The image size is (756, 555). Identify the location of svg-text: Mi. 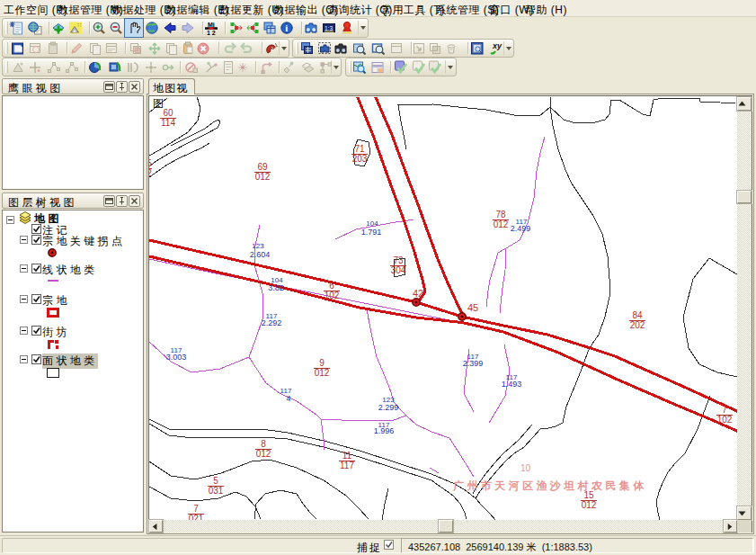
(211, 25).